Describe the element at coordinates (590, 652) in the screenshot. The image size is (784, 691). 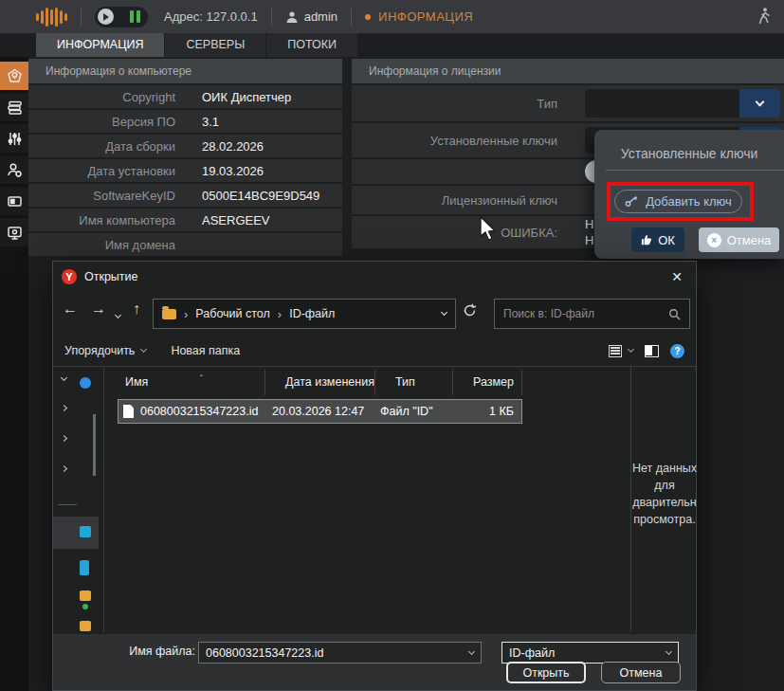
I see `filetype-combo: ID-файл` at that location.